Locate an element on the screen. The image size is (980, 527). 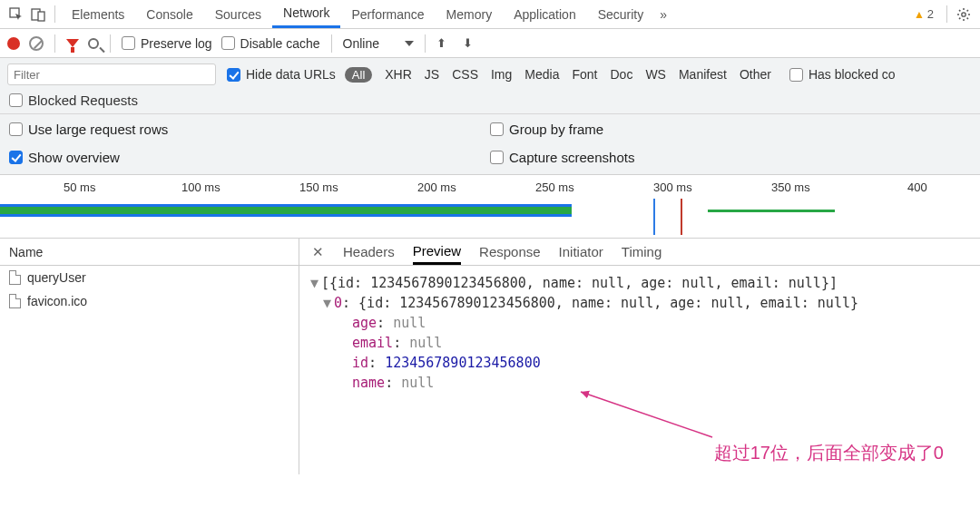
large-rows-checkbox: Use large request rows is located at coordinates (89, 129).